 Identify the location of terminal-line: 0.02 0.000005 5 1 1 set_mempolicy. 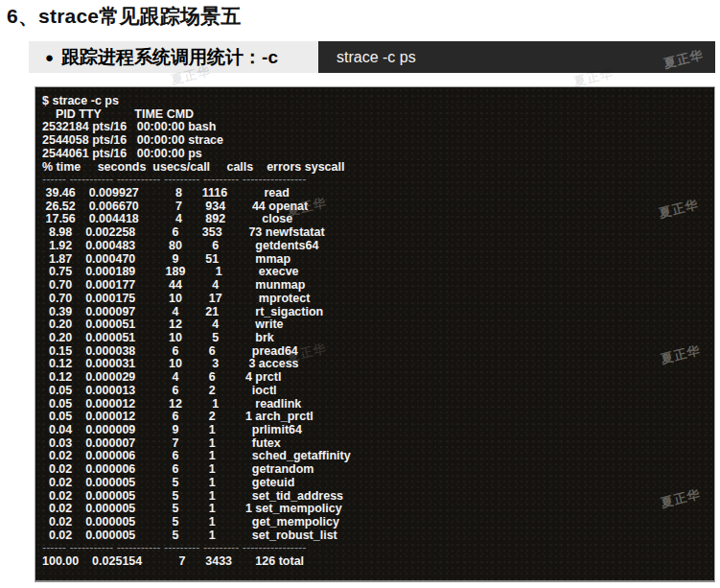
(378, 509).